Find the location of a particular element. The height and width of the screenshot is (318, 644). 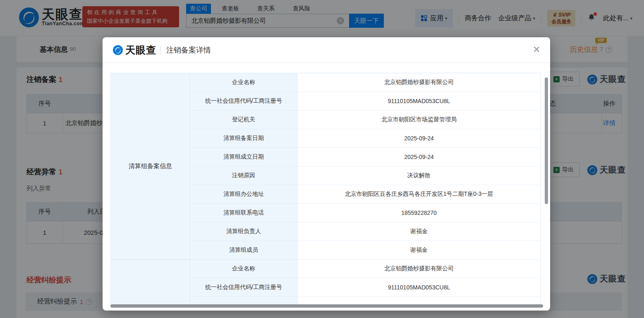

detail-row: 登记机关北京市朝阳区市场监督管理局 is located at coordinates (366, 120).